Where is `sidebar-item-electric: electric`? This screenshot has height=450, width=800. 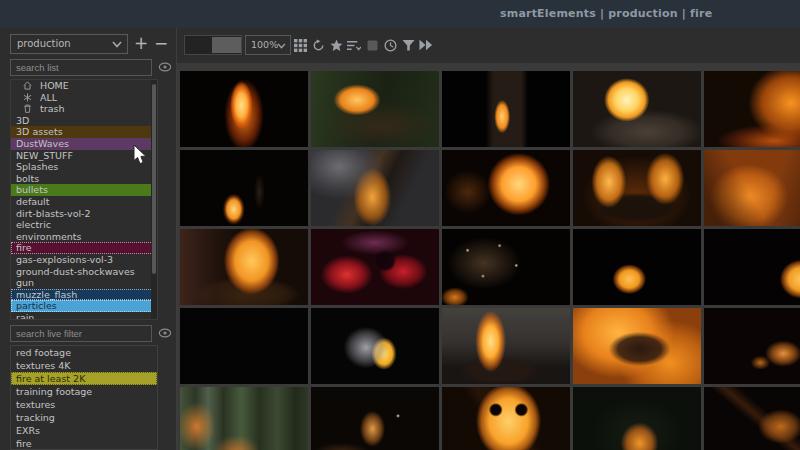
sidebar-item-electric: electric is located at coordinates (84, 225).